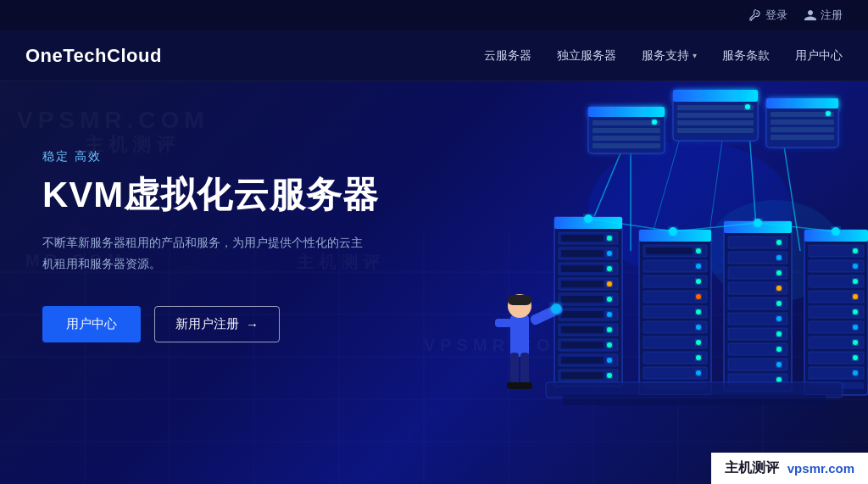 The image size is (868, 484). What do you see at coordinates (217, 324) in the screenshot?
I see `register-button: 新用户注册 →` at bounding box center [217, 324].